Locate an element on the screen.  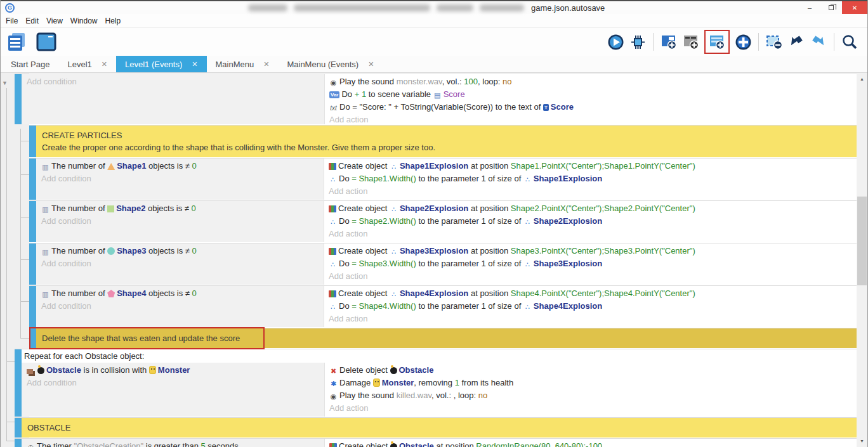
tab-mainmenu-events-: MainMenu (Events)✕ is located at coordinates (330, 64).